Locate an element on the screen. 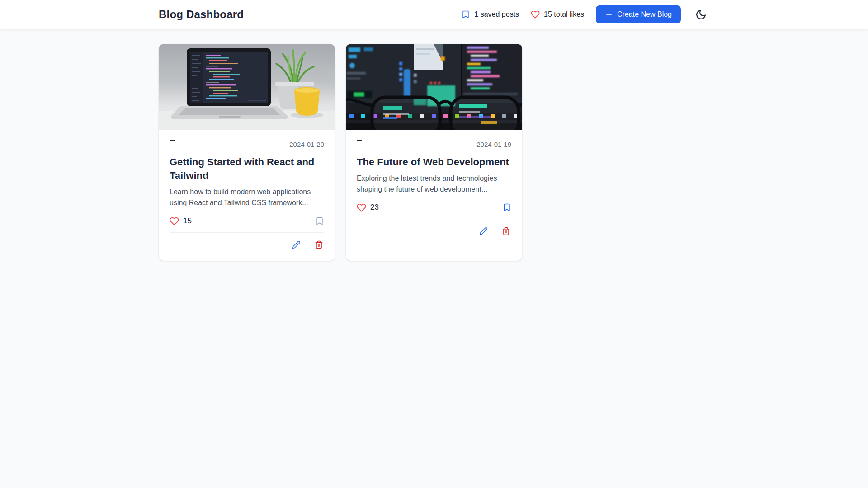  theme-toggle-button is located at coordinates (701, 14).